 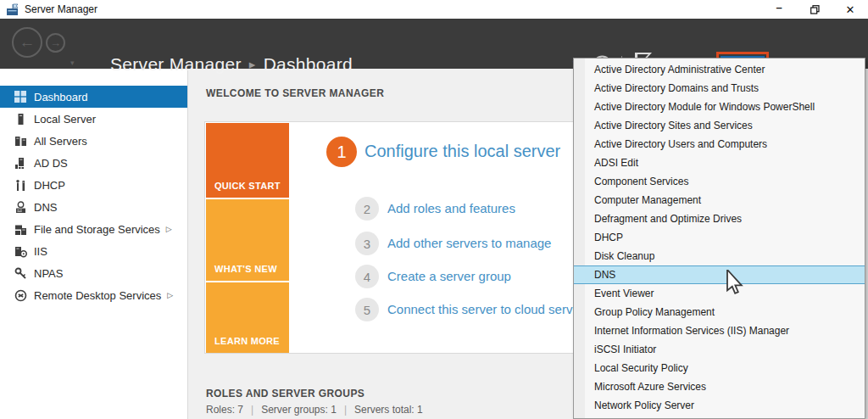 What do you see at coordinates (248, 240) in the screenshot?
I see `tab-whats-new: WHAT'S NEW` at bounding box center [248, 240].